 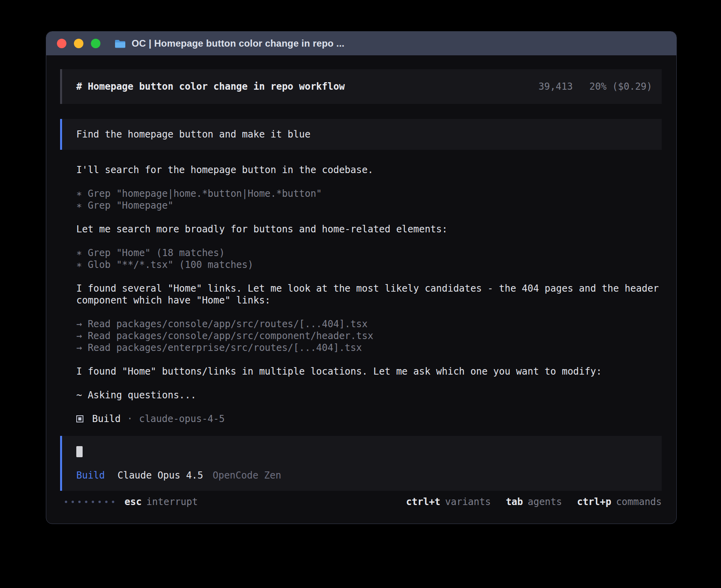 What do you see at coordinates (534, 502) in the screenshot?
I see `statusbar-right: ctrl+t variants tab agents ctrl+p comman…` at bounding box center [534, 502].